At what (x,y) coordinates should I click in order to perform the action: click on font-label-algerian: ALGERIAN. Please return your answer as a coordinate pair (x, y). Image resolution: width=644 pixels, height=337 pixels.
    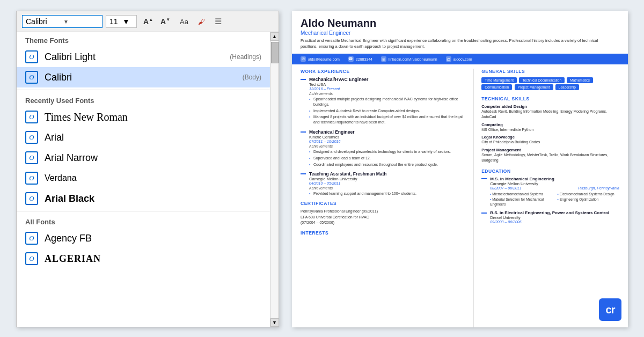
    Looking at the image, I should click on (153, 259).